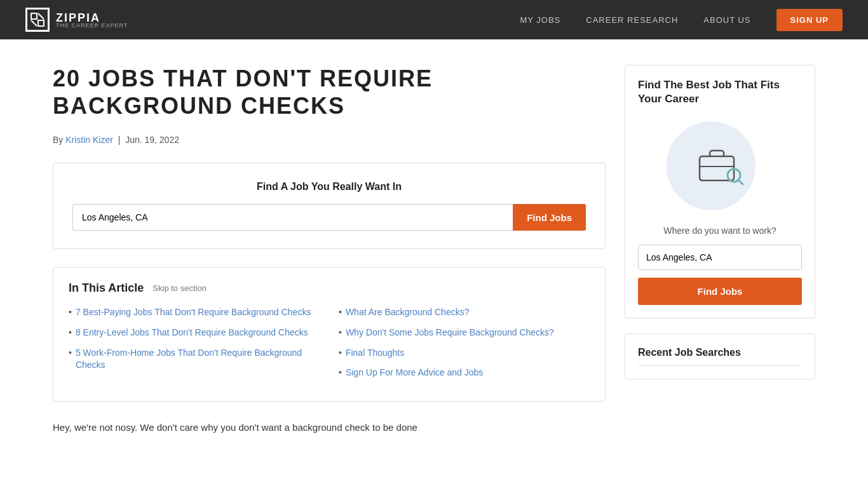 Image resolution: width=868 pixels, height=488 pixels. What do you see at coordinates (720, 166) in the screenshot?
I see `briefcase-icon` at bounding box center [720, 166].